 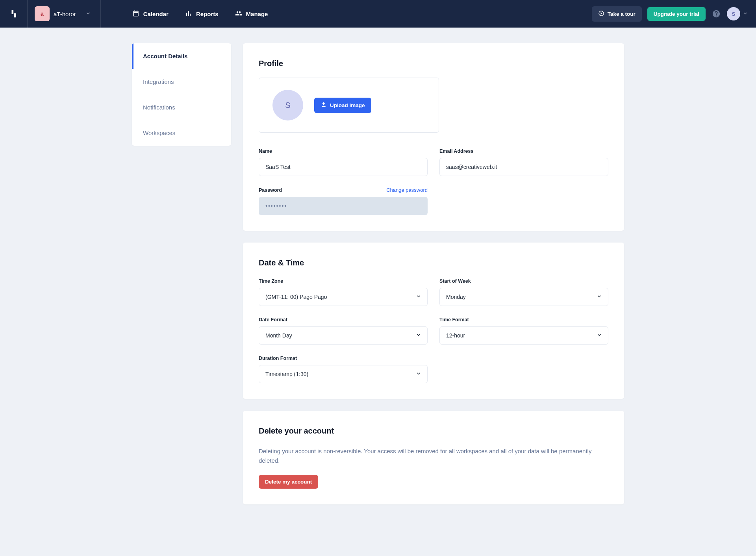 What do you see at coordinates (182, 56) in the screenshot?
I see `sidebar-item-account-details: Account Details` at bounding box center [182, 56].